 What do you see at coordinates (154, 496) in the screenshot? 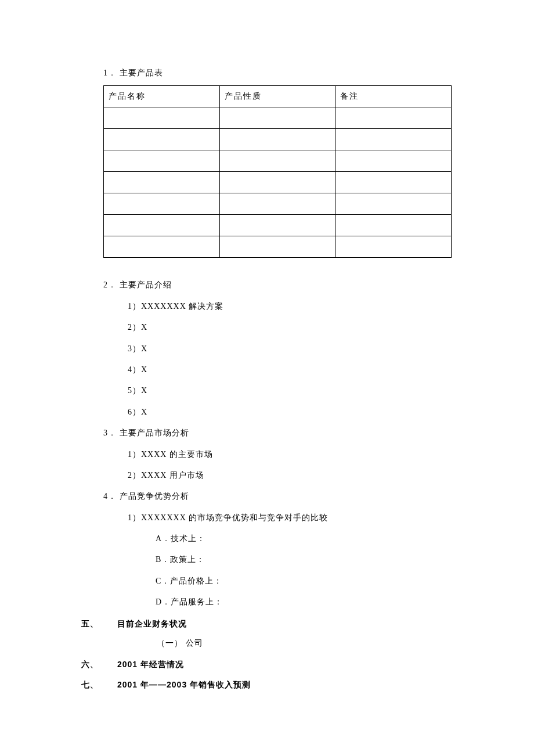
I see `section-4-title: 产品竞争优势分析` at bounding box center [154, 496].